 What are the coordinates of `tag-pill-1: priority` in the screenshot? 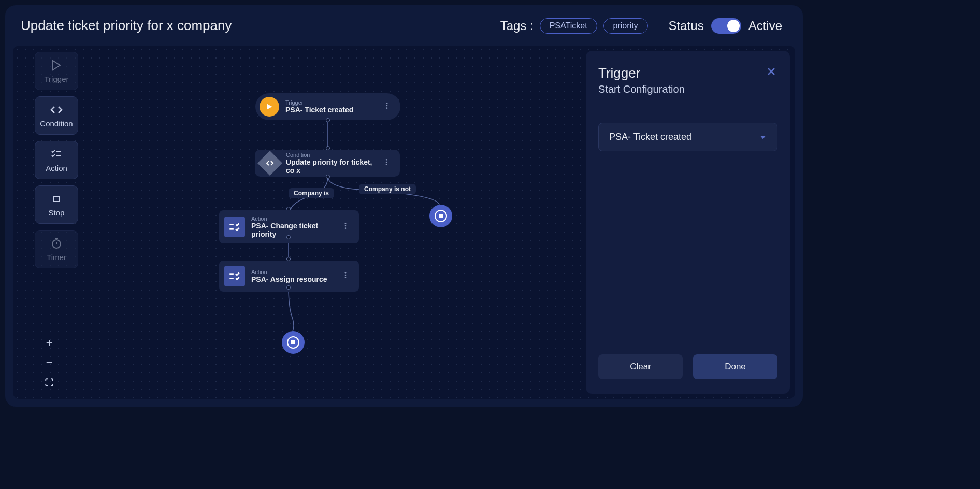 It's located at (626, 26).